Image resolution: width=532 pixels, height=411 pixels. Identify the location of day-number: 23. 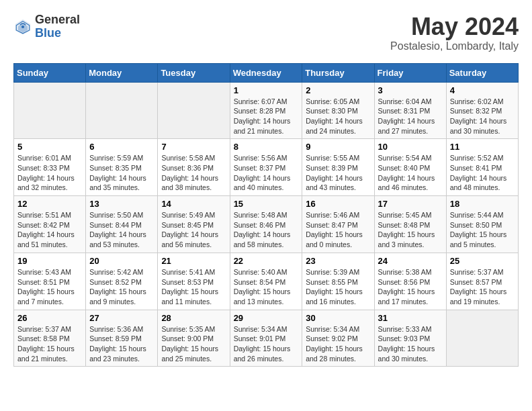
(338, 261).